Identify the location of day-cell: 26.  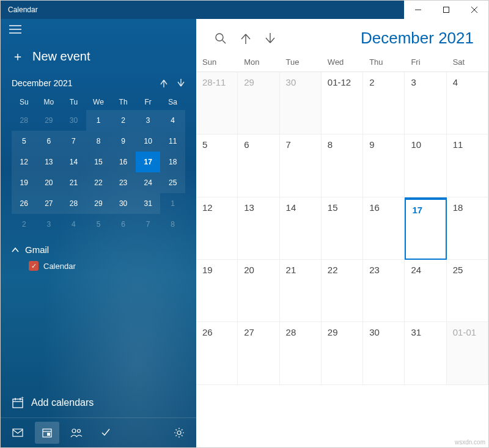
(217, 353).